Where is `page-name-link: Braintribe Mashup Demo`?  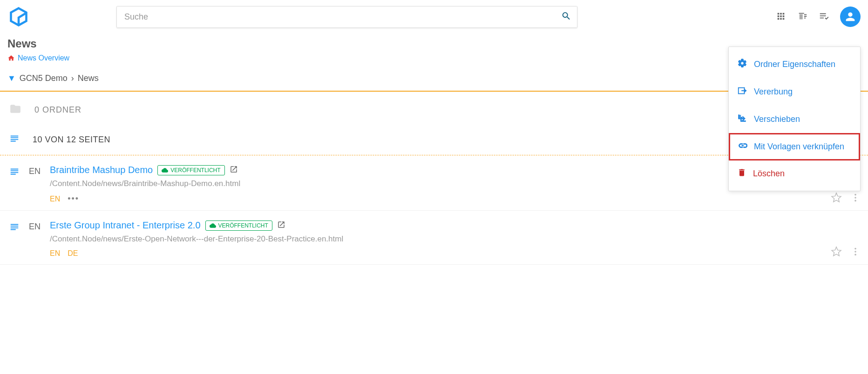 page-name-link: Braintribe Mashup Demo is located at coordinates (102, 170).